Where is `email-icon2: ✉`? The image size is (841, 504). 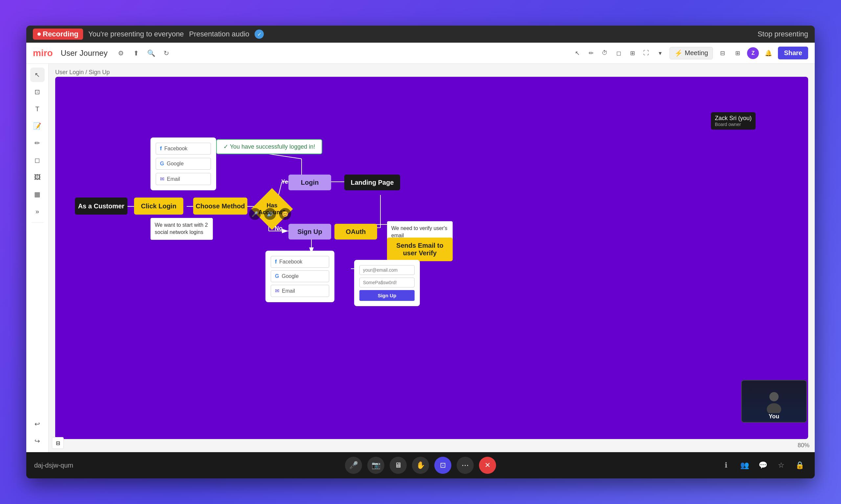
email-icon2: ✉ is located at coordinates (277, 291).